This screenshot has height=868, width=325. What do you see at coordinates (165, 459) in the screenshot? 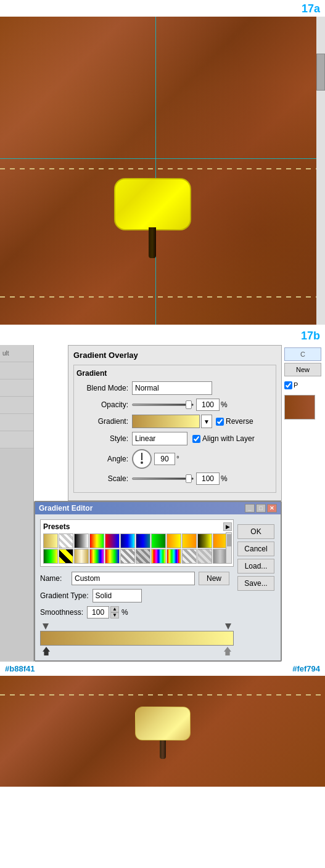
I see `angle-input` at bounding box center [165, 459].